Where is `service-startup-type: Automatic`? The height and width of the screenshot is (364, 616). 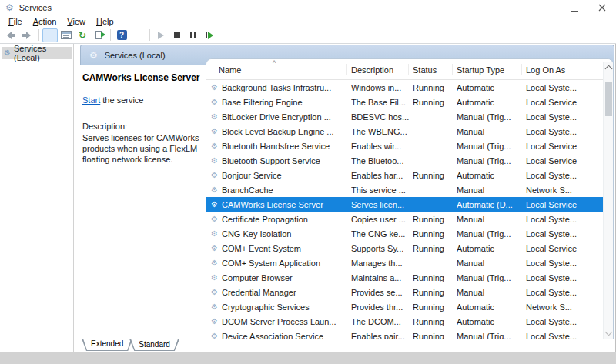 service-startup-type: Automatic is located at coordinates (491, 249).